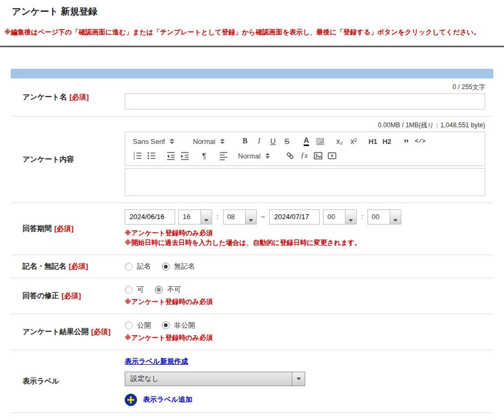 This screenshot has height=420, width=504. Describe the element at coordinates (48, 159) in the screenshot. I see `survey-content-label: アンケート内容` at that location.